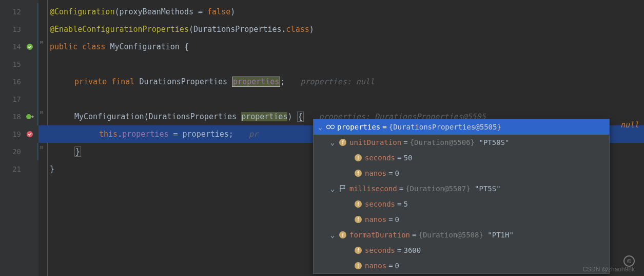 This screenshot has height=276, width=644. What do you see at coordinates (16, 47) in the screenshot?
I see `line-number: 14` at bounding box center [16, 47].